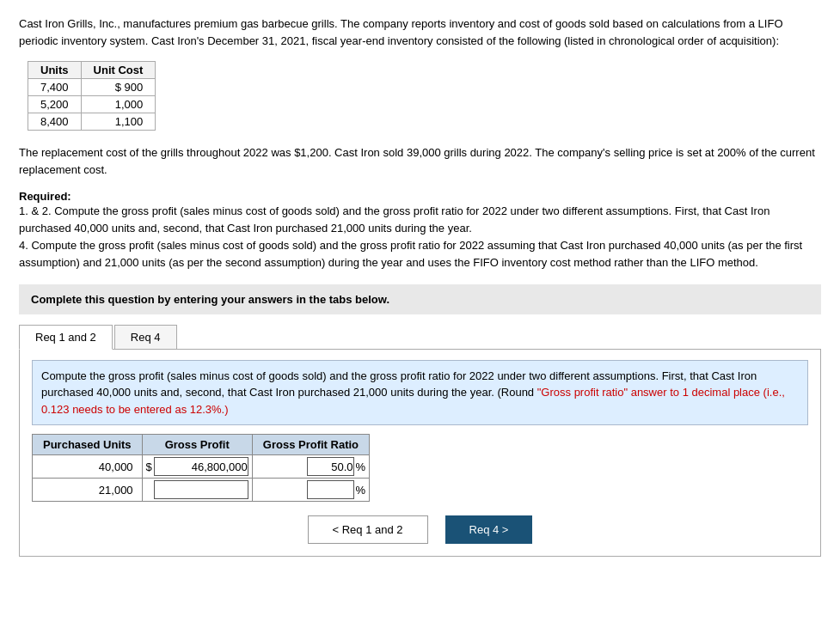 Image resolution: width=840 pixels, height=628 pixels. I want to click on tab-req-1-2: Req 1 and 2, so click(65, 337).